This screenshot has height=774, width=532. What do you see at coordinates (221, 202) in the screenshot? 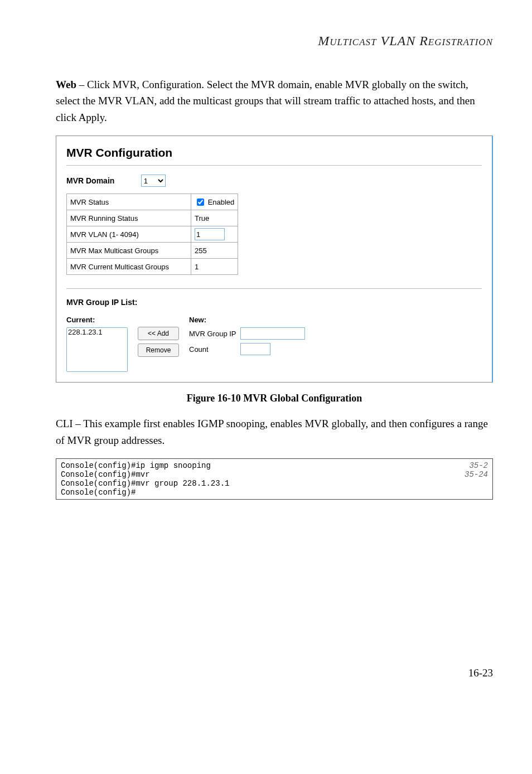
I see `mvr-status-enabled-text: Enabled` at bounding box center [221, 202].